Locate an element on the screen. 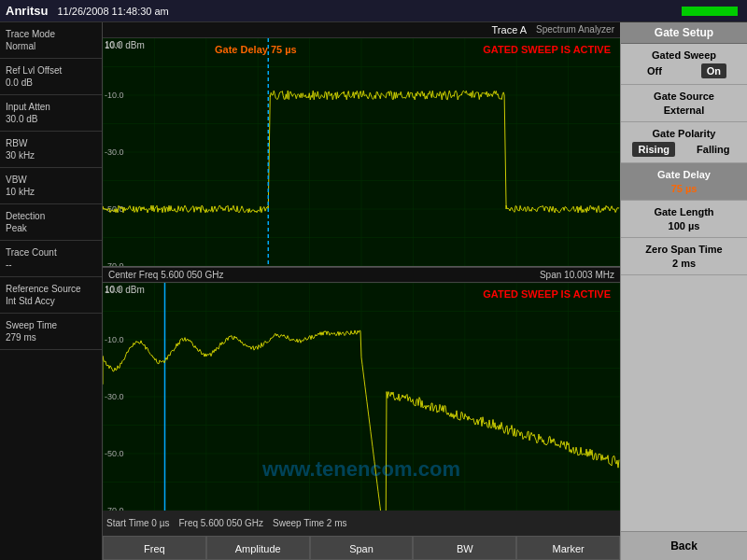  sidebar-trace-mode: Trace Mode Normal is located at coordinates (50, 41).